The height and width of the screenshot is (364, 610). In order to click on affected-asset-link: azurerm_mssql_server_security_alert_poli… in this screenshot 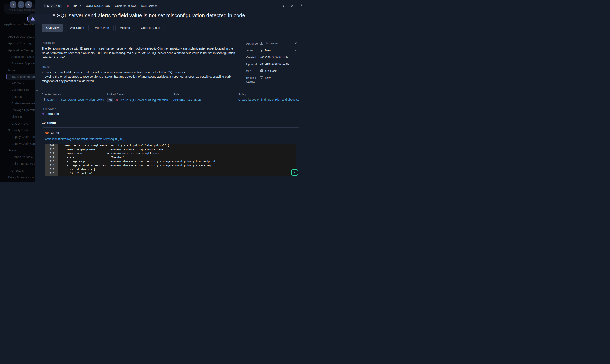, I will do `click(75, 100)`.